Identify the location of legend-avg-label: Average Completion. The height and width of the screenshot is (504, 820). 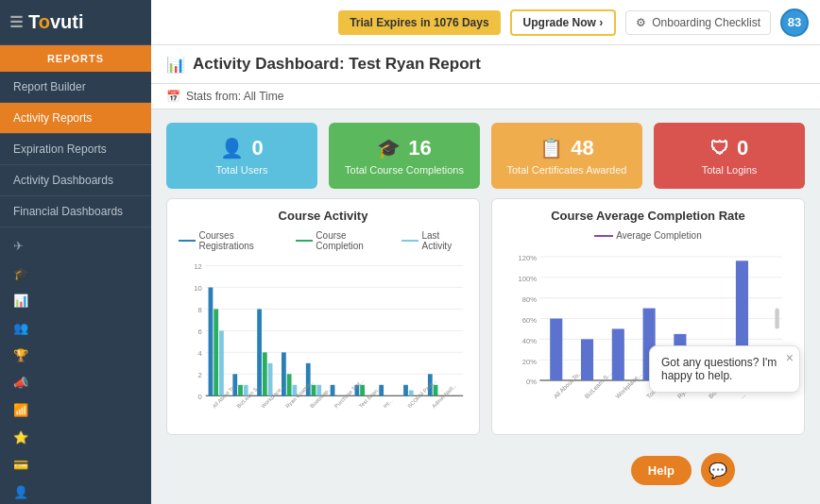
(658, 236).